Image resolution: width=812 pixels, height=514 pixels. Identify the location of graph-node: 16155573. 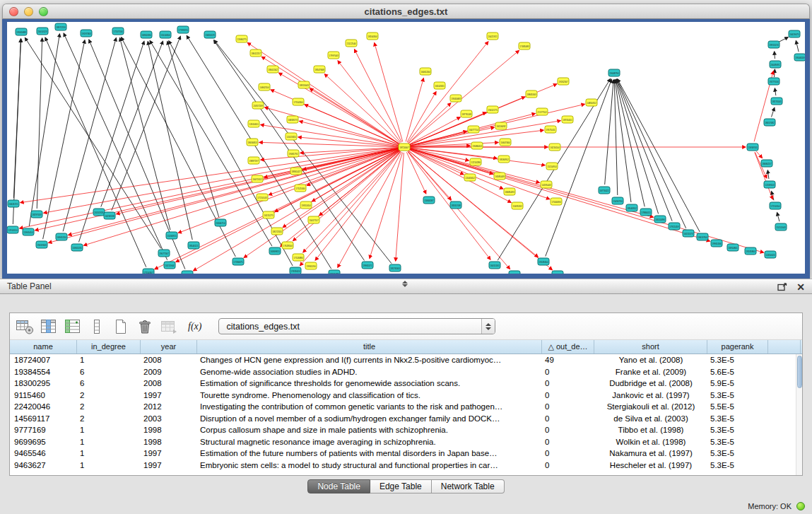
(688, 233).